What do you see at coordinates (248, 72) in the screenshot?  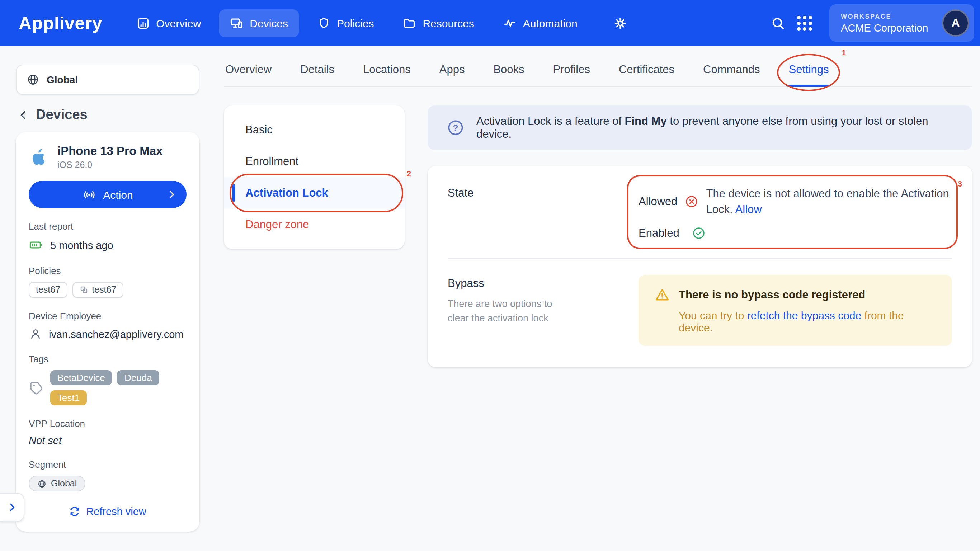 I see `tab-overview: Overview` at bounding box center [248, 72].